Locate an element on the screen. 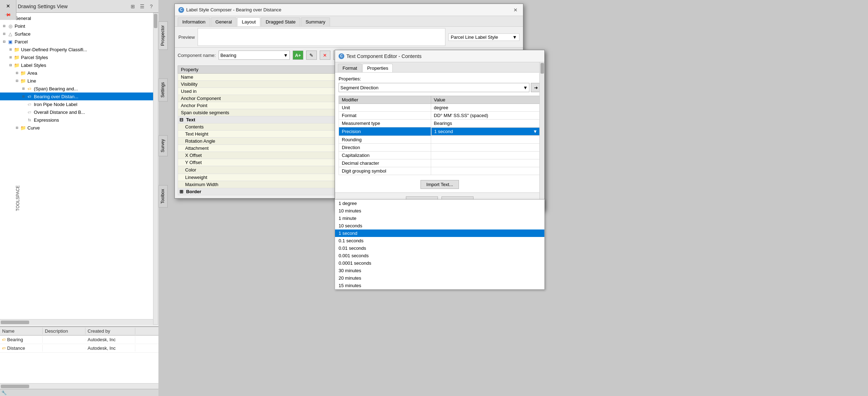 The height and width of the screenshot is (396, 868). pin-icon: 📌 is located at coordinates (8, 14).